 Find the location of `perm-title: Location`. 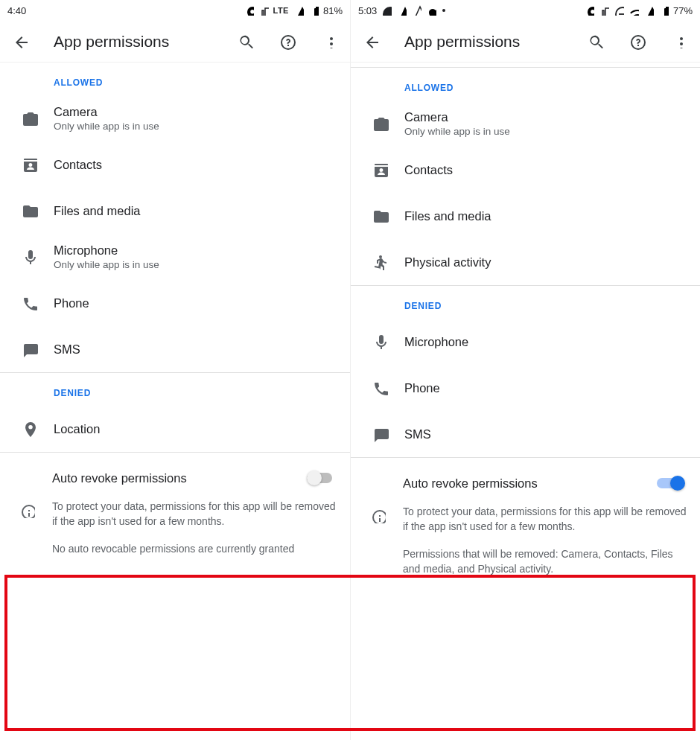

perm-title: Location is located at coordinates (196, 429).